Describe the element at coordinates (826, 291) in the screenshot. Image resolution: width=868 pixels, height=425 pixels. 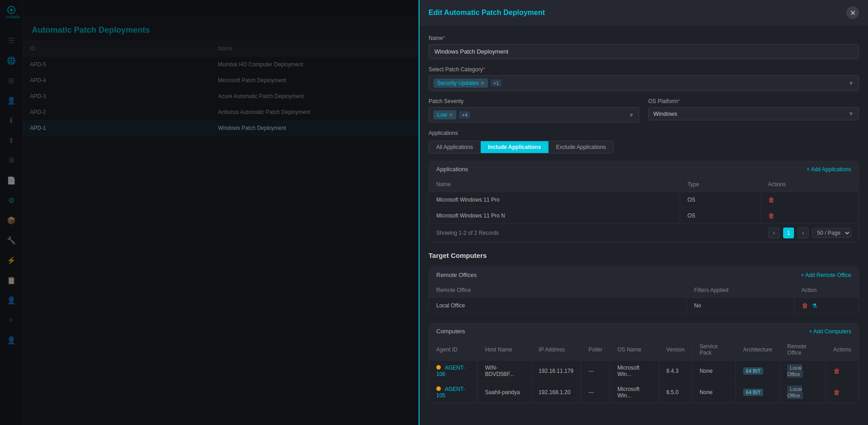
I see `ro-col-action: Action` at that location.